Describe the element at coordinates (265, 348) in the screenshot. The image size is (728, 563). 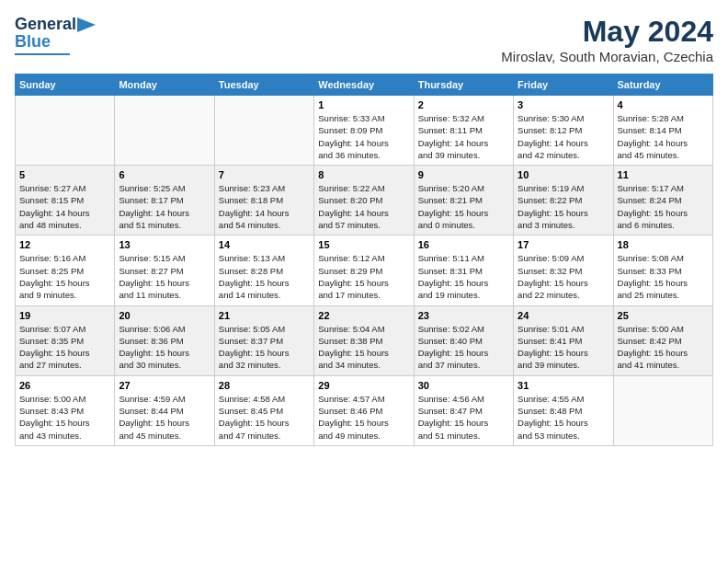
I see `day-info: Sunrise: 5:05 AMSunset: 8:37 PMDaylight:…` at that location.